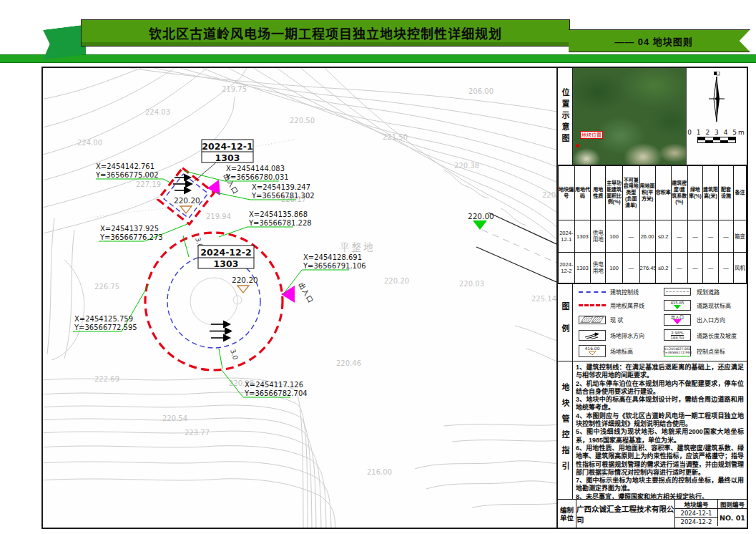 Image resolution: width=756 pixels, height=534 pixels. I want to click on contour-label: 220.46, so click(349, 364).